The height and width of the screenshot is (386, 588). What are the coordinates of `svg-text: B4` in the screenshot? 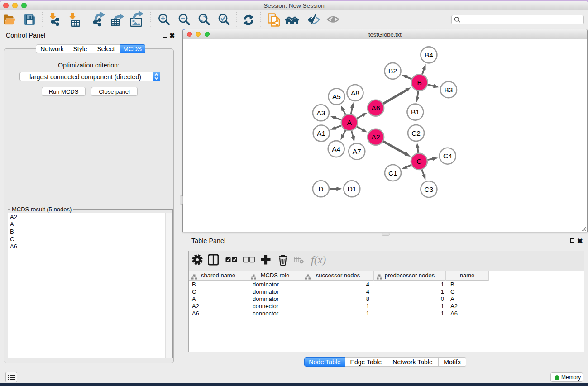 It's located at (429, 55).